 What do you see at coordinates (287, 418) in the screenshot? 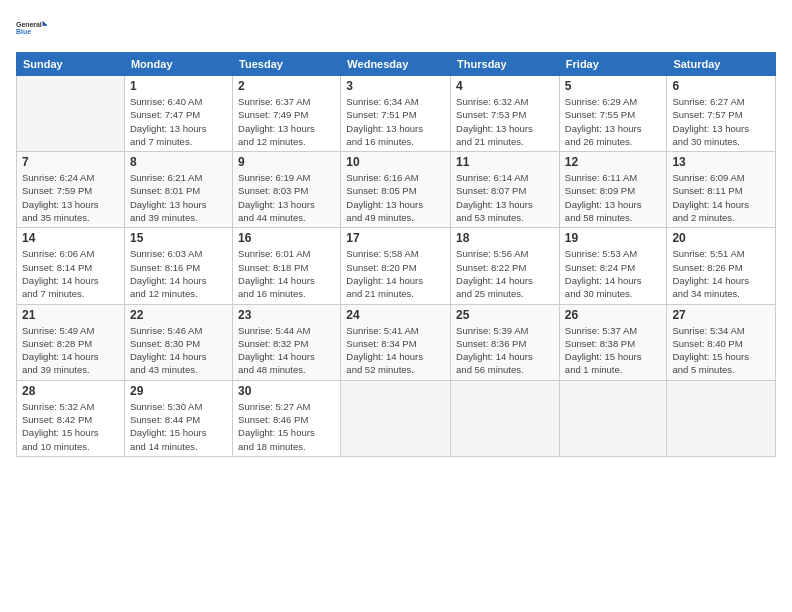
I see `calendar-cell: 30Sunrise: 5:27 AM Sunset: 8:46 PM Dayli…` at bounding box center [287, 418].